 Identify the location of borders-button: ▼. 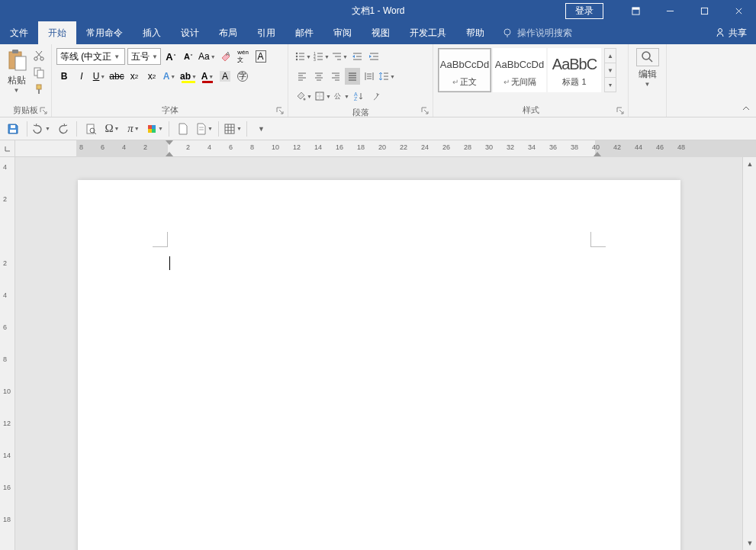
(323, 96).